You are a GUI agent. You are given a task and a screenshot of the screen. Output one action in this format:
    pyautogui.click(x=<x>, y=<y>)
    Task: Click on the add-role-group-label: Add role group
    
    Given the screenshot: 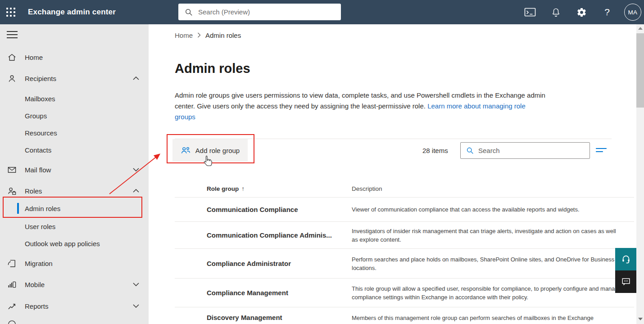 What is the action you would take?
    pyautogui.click(x=218, y=150)
    